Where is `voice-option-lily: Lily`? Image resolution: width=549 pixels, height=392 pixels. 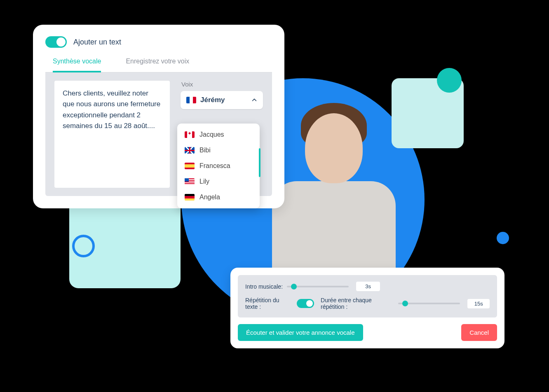 voice-option-lily: Lily is located at coordinates (218, 182).